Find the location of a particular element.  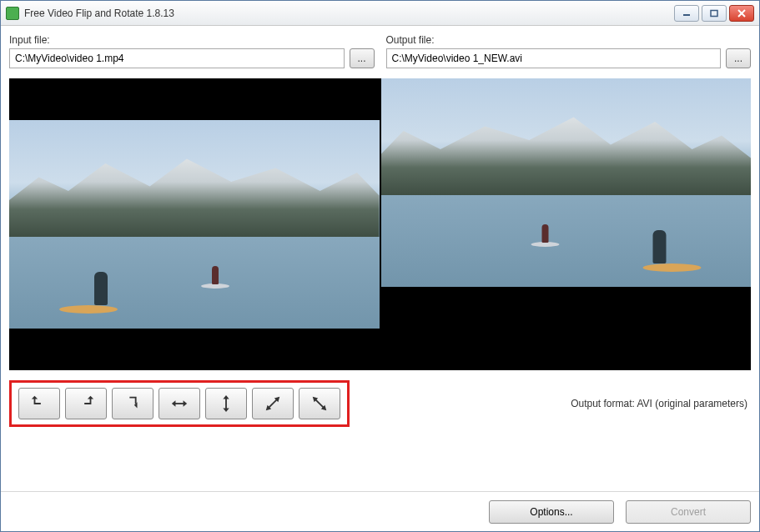

input-file-label: Input file: is located at coordinates (192, 40).